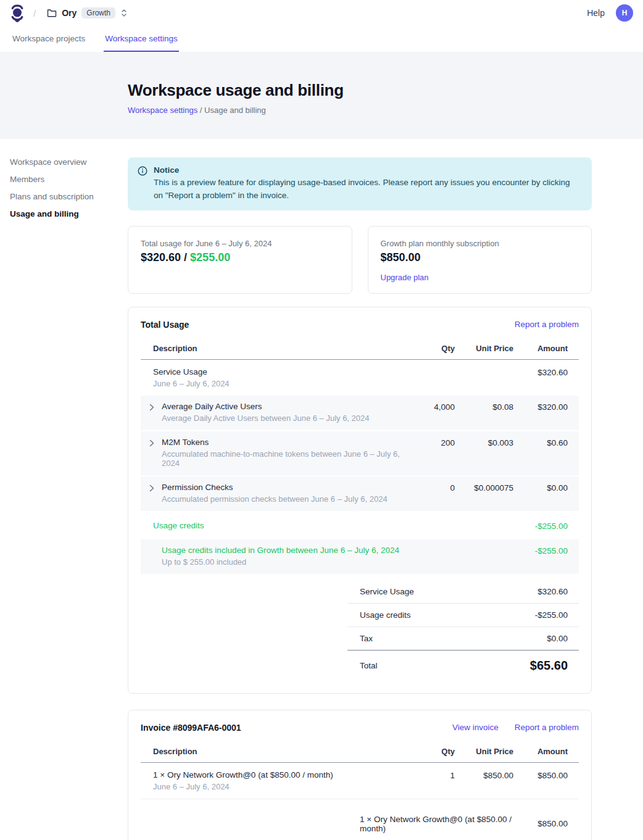 This screenshot has width=643, height=840. I want to click on row-title: Service Usage, so click(279, 372).